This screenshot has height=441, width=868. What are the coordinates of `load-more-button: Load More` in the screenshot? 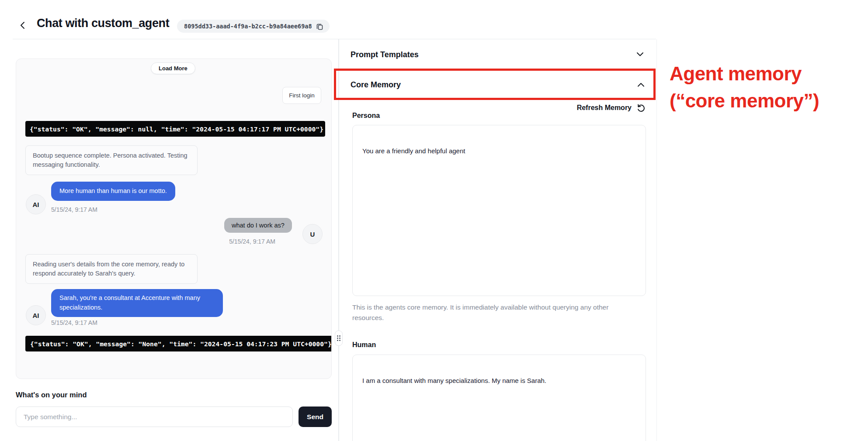 It's located at (173, 68).